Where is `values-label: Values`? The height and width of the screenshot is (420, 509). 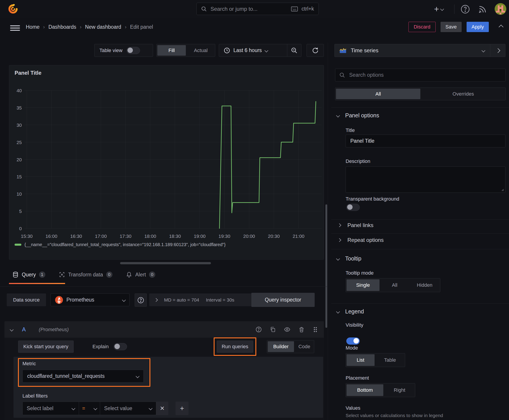 values-label: Values is located at coordinates (353, 408).